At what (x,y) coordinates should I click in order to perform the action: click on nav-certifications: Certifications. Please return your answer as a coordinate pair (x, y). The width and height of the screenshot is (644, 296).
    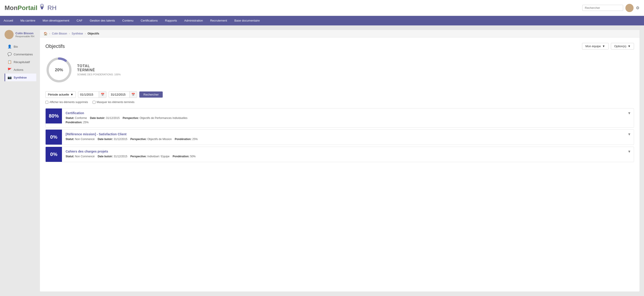
    Looking at the image, I should click on (149, 21).